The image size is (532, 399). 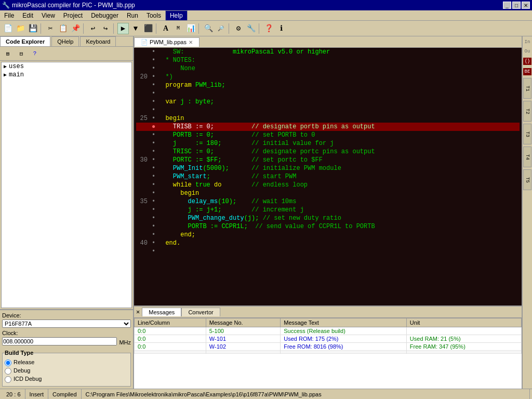 I want to click on tab-messages: Messages, so click(x=162, y=312).